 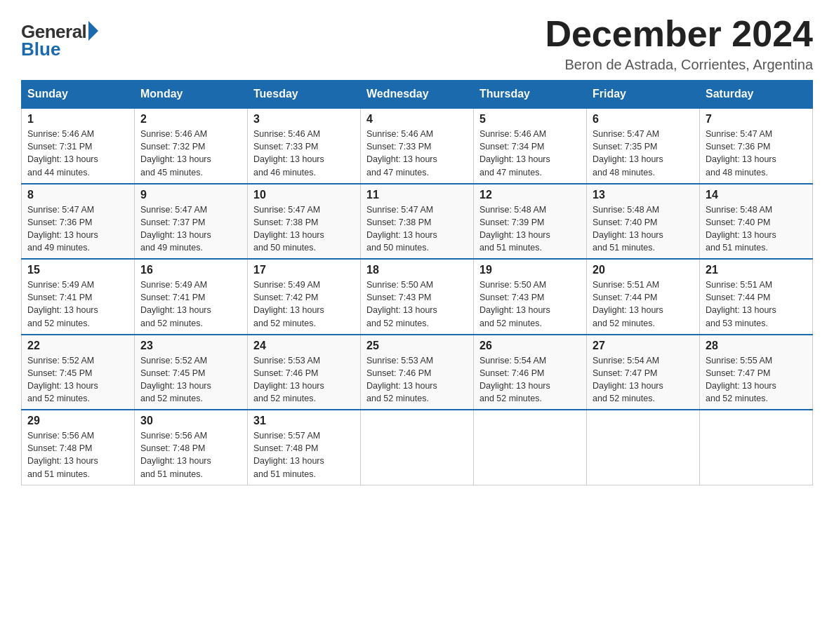 What do you see at coordinates (79, 297) in the screenshot?
I see `table-row: 15 Sunrise: 5:49 AM Sunset: 7:41 PM Dayl…` at bounding box center [79, 297].